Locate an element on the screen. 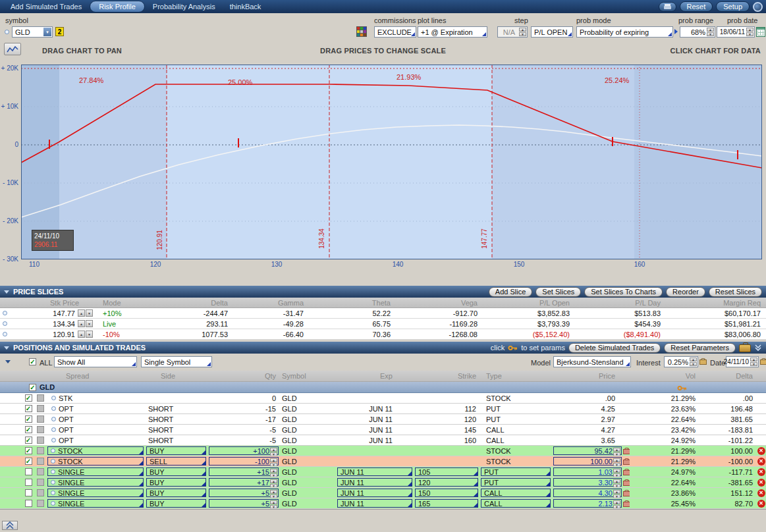 This screenshot has height=532, width=766. globe-icon is located at coordinates (757, 7).